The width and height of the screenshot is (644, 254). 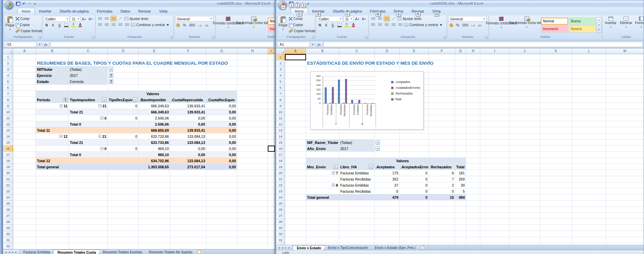 I want to click on orientation-button, so click(x=394, y=19).